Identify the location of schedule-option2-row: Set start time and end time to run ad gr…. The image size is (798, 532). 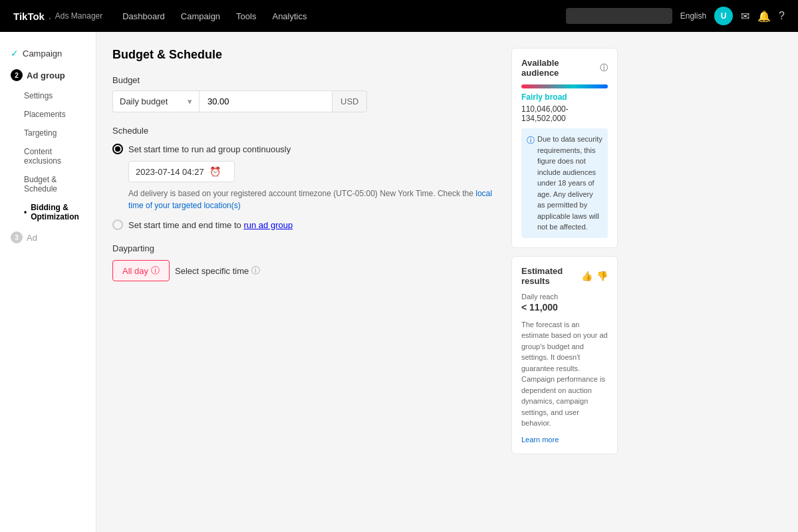
(305, 225).